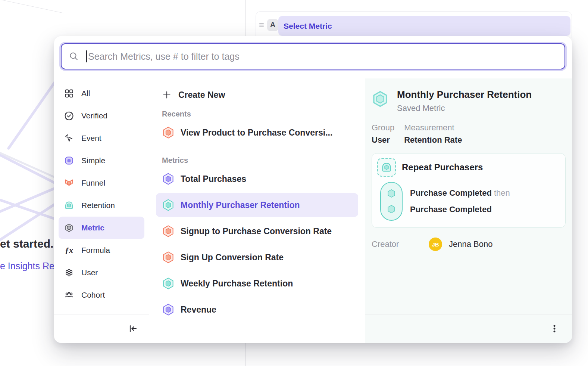 This screenshot has width=588, height=366. I want to click on metric-item-weekly-purchase-retention: Weekly Purchase Retention, so click(257, 283).